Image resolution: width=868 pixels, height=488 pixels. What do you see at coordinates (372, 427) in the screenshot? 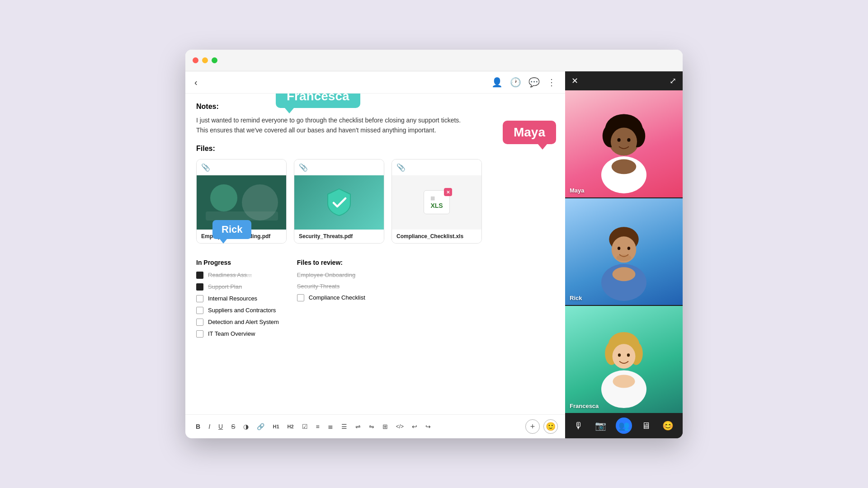
I see `outdent-button: ⇋` at bounding box center [372, 427].